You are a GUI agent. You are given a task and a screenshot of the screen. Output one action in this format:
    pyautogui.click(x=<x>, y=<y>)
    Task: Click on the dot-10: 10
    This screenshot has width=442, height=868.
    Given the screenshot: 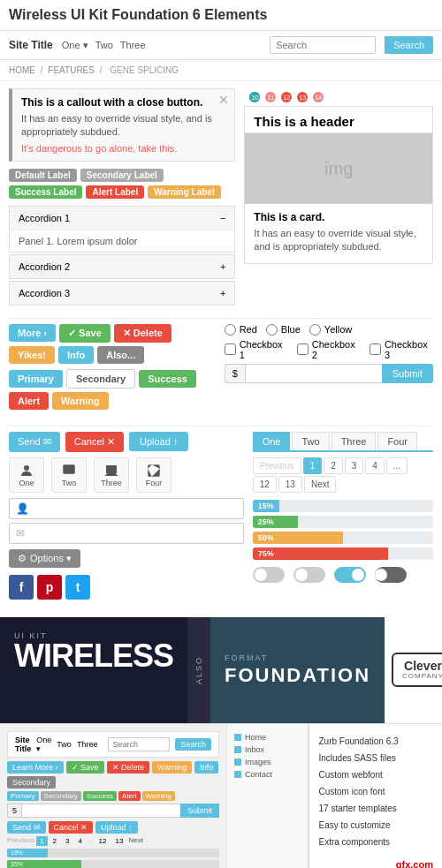 What is the action you would take?
    pyautogui.click(x=255, y=97)
    